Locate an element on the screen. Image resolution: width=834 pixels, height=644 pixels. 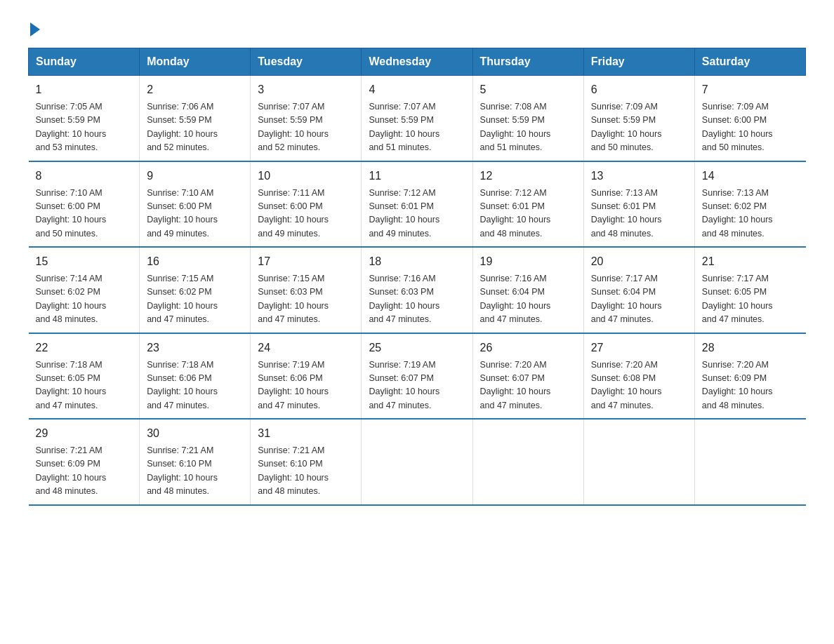
day-info: Sunrise: 7:05 AM Sunset: 5:59 PM Dayligh… is located at coordinates (84, 128).